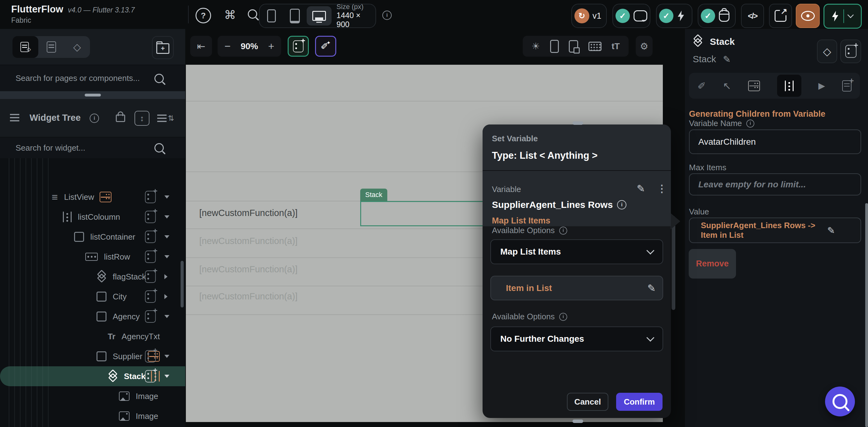 Image resolution: width=868 pixels, height=427 pixels. Describe the element at coordinates (26, 47) in the screenshot. I see `tab-pages-widgets: ◇` at that location.